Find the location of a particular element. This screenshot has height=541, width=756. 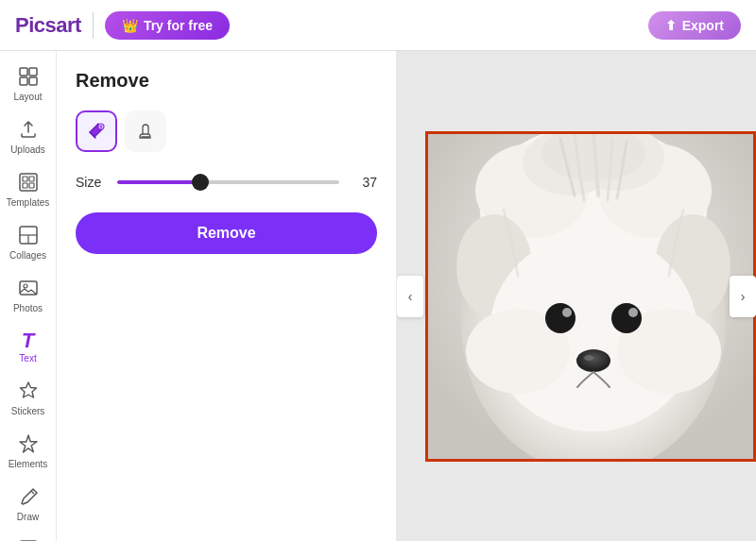

export-label: Export is located at coordinates (703, 25).